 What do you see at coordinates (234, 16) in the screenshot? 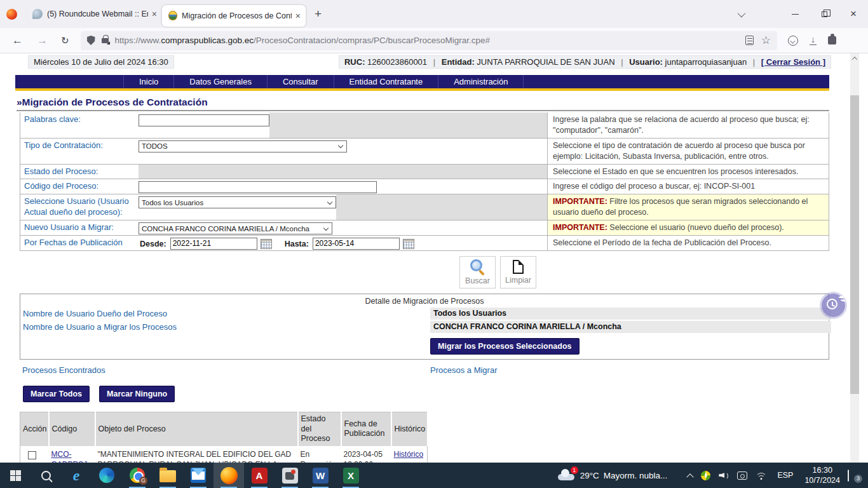
I see `tab-migracion-procesos: Migración de Procesos de Cont ×` at bounding box center [234, 16].